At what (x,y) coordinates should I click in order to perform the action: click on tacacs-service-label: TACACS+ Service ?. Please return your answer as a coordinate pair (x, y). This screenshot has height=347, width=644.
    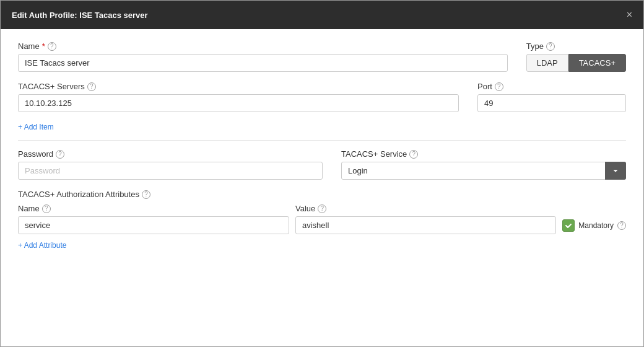
    Looking at the image, I should click on (484, 154).